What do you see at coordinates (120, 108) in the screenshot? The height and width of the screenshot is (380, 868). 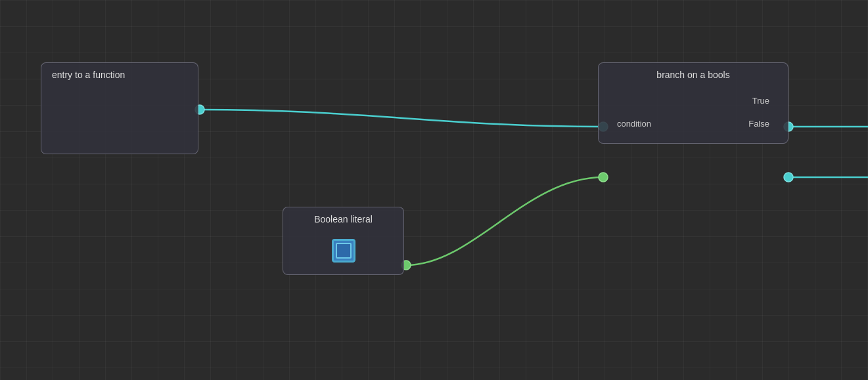 I see `entry-function-node: entry to a function` at bounding box center [120, 108].